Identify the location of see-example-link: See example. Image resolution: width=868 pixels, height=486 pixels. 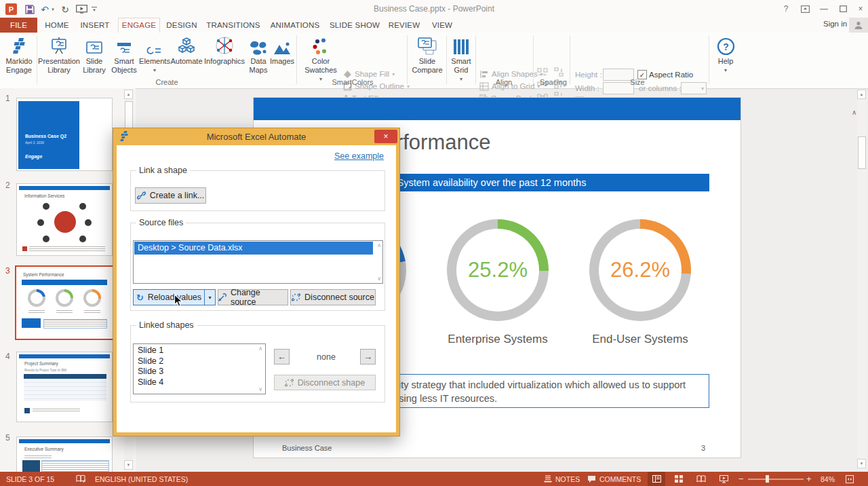
(359, 156).